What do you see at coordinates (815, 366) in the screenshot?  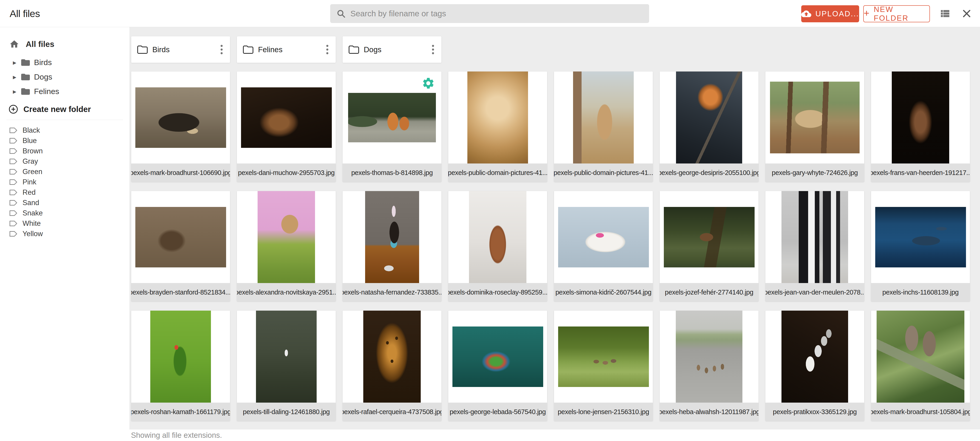 I see `file-card: pexels-pratikxox-3365129.jpg` at bounding box center [815, 366].